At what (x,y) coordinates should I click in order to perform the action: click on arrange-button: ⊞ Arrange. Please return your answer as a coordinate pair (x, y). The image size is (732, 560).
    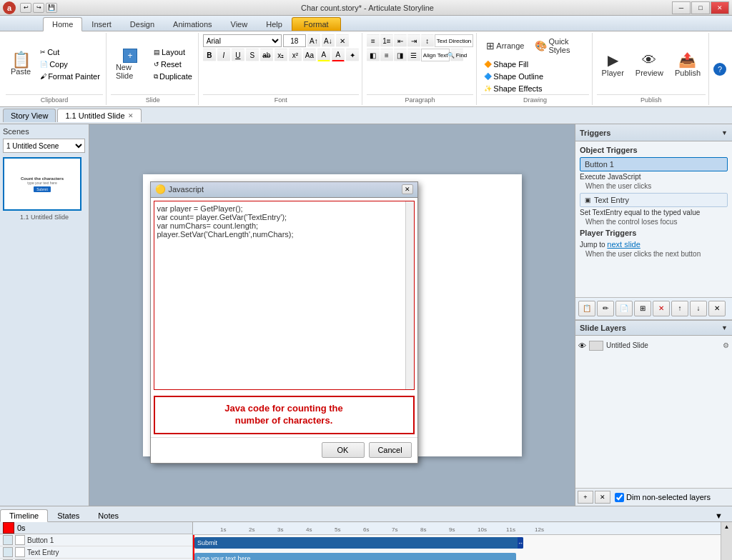
    Looking at the image, I should click on (505, 46).